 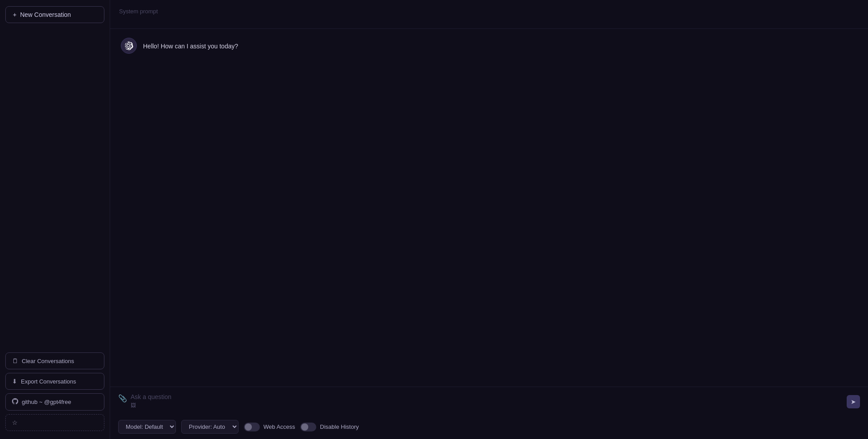 I want to click on disable-history-toggle, so click(x=308, y=427).